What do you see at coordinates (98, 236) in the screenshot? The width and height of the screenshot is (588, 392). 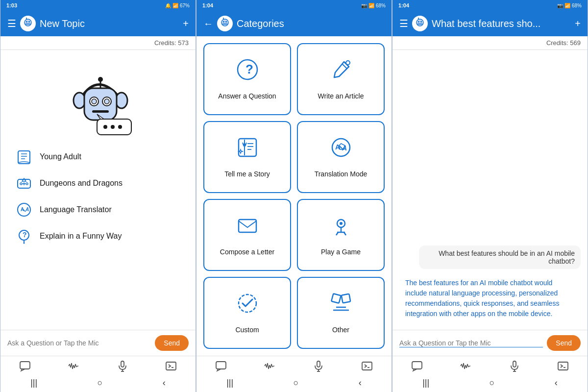 I see `menu-item-explain: ? Explain in a Funny Way` at bounding box center [98, 236].